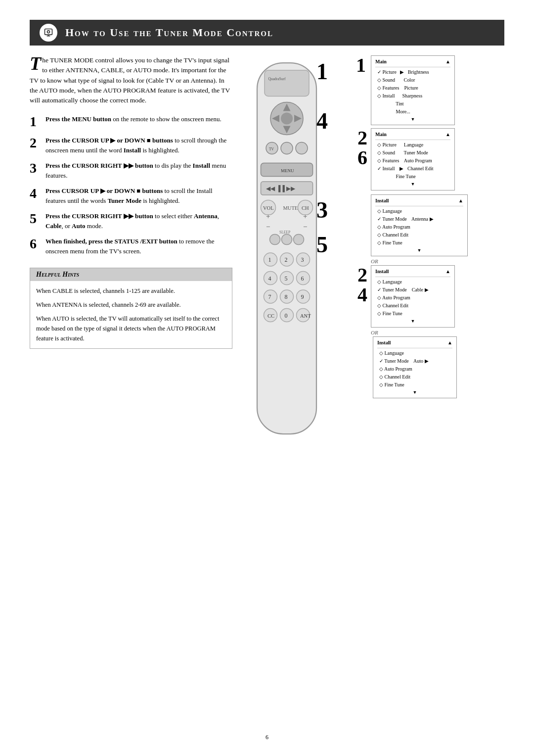  Describe the element at coordinates (405, 90) in the screenshot. I see `screen-group-1: 1 Main▲ ✓ Picture ▶ Brightness ◇ Sound C…` at that location.